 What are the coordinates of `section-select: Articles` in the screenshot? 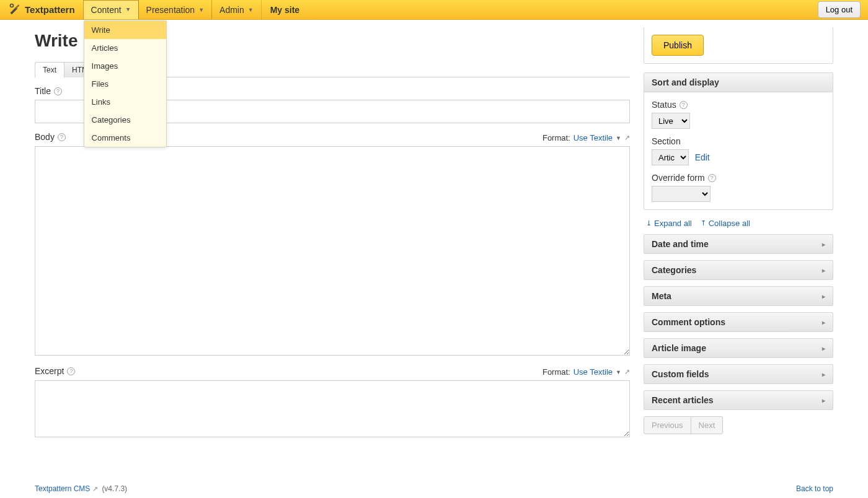 It's located at (670, 157).